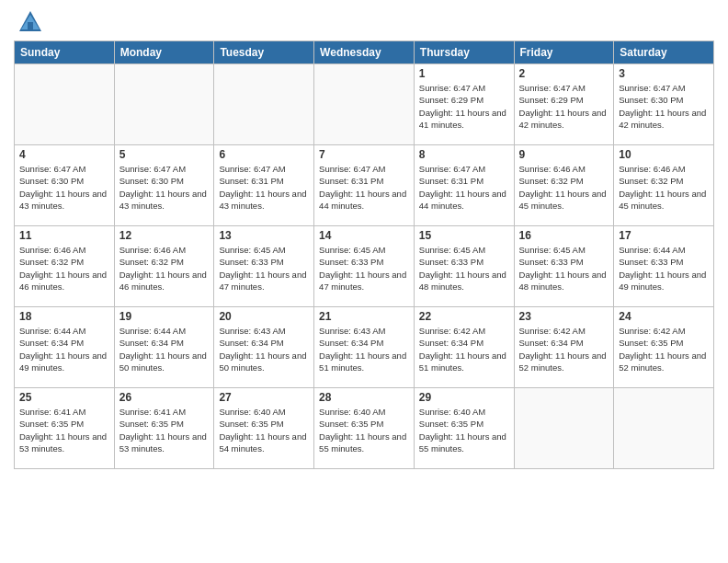 Image resolution: width=728 pixels, height=563 pixels. I want to click on day-cell: 3Sunrise: 6:47 AM Sunset: 6:30 PM Daylig…, so click(664, 105).